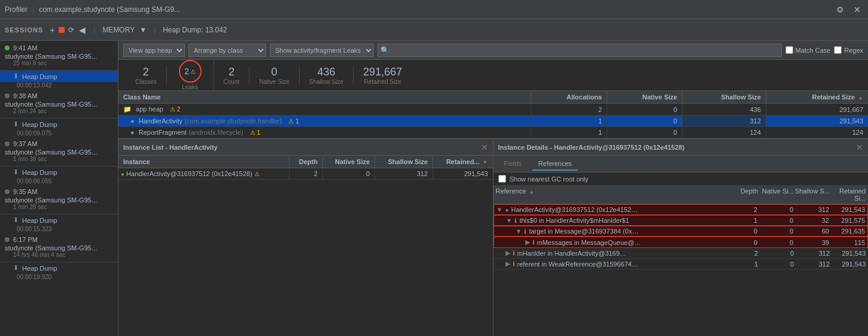 The image size is (868, 336). Describe the element at coordinates (59, 125) in the screenshot. I see `heap-dump-item-2: ⬇ Heap Dump` at that location.